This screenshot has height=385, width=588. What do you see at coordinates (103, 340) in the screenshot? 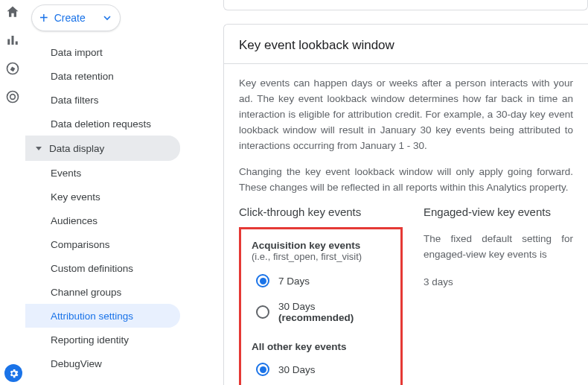
I see `nav-item-reporting-identity: Reporting identity` at bounding box center [103, 340].